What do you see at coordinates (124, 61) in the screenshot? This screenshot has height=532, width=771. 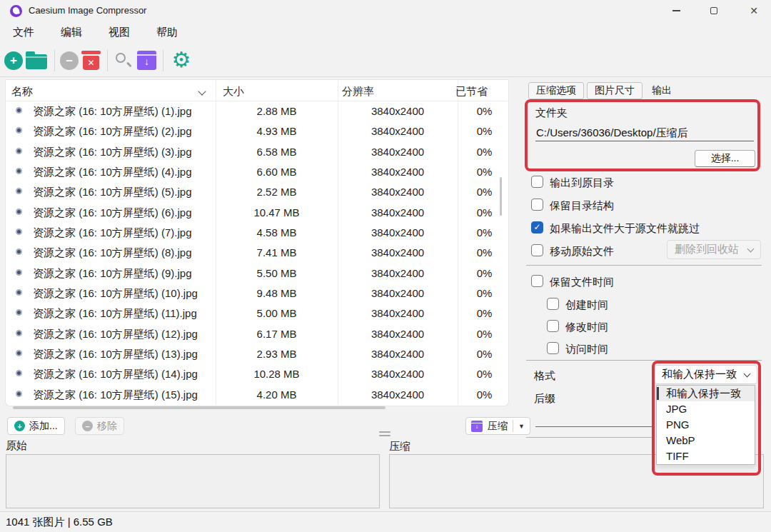 I see `preview-icon` at bounding box center [124, 61].